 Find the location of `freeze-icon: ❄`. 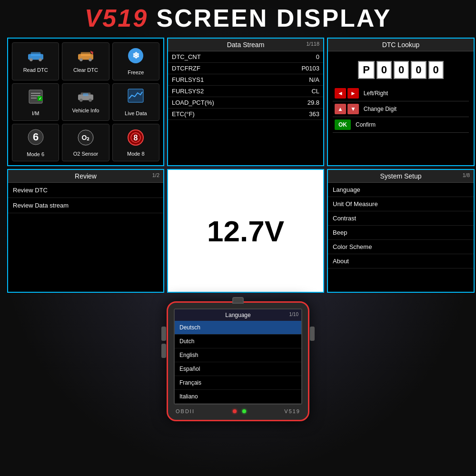

freeze-icon: ❄ is located at coordinates (136, 57).